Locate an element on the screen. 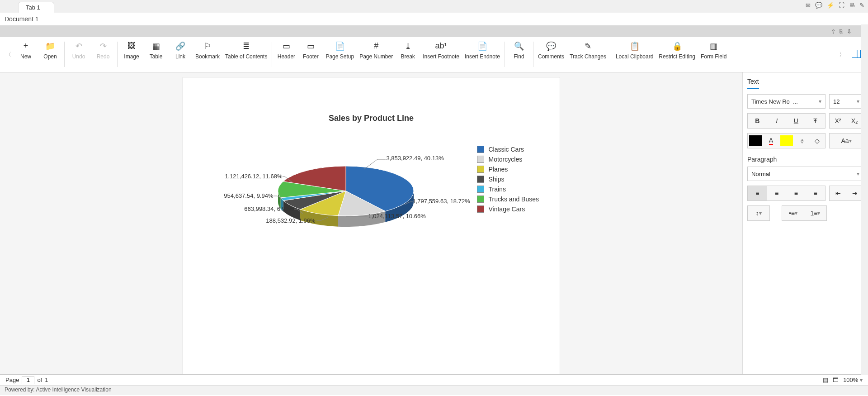 The height and width of the screenshot is (396, 868). legend-item: Ships is located at coordinates (508, 179).